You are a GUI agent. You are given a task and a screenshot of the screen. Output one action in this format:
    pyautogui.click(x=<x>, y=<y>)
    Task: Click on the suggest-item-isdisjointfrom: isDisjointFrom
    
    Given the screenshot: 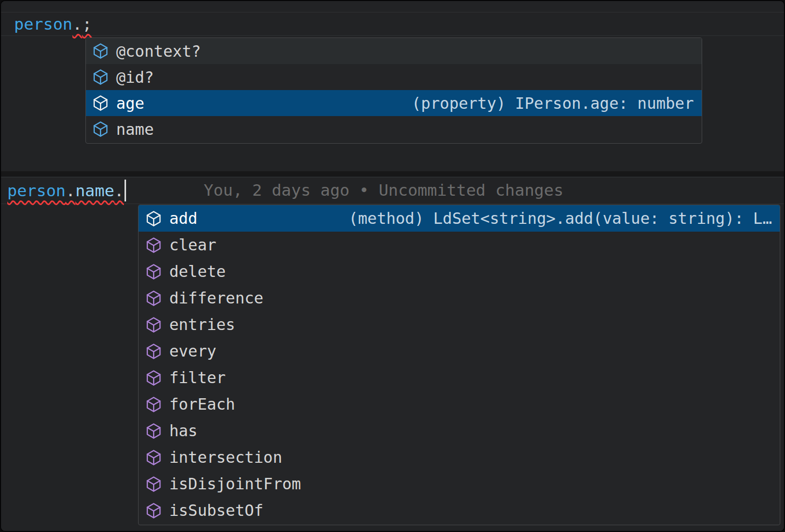 What is the action you would take?
    pyautogui.click(x=459, y=484)
    